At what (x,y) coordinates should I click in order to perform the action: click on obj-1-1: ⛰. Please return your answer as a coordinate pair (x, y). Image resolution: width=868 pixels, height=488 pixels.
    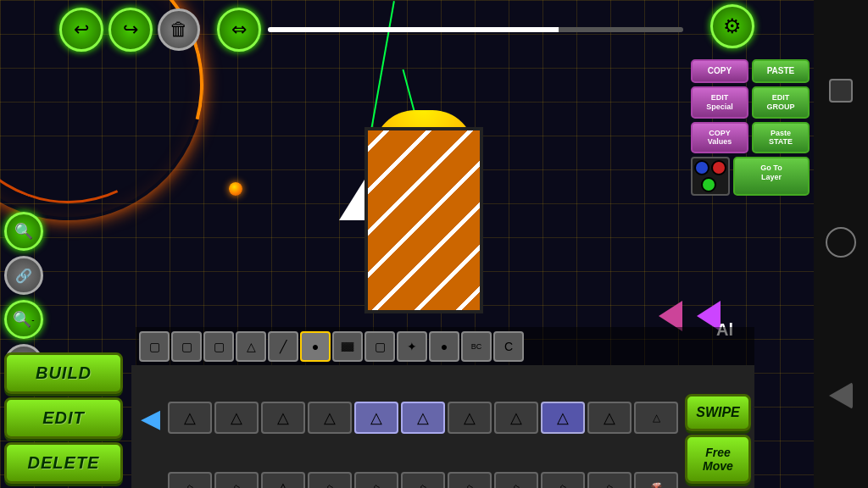
    Looking at the image, I should click on (236, 480).